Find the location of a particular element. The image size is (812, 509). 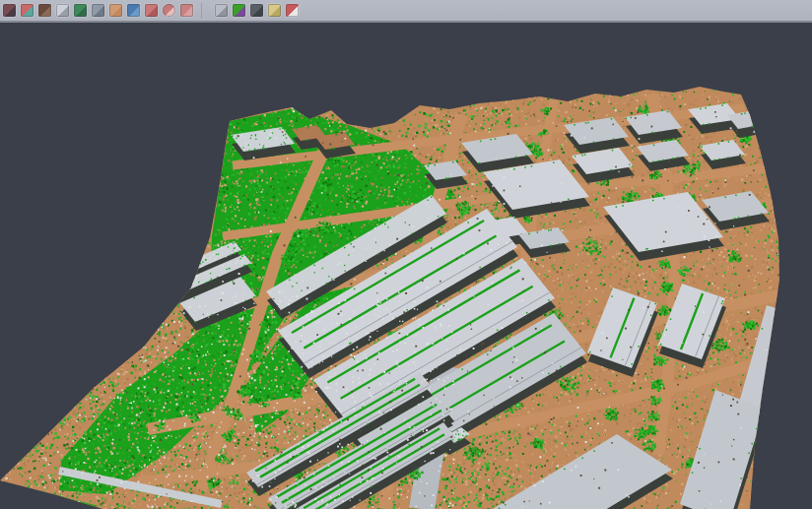

vegetation-class-icon is located at coordinates (81, 10).